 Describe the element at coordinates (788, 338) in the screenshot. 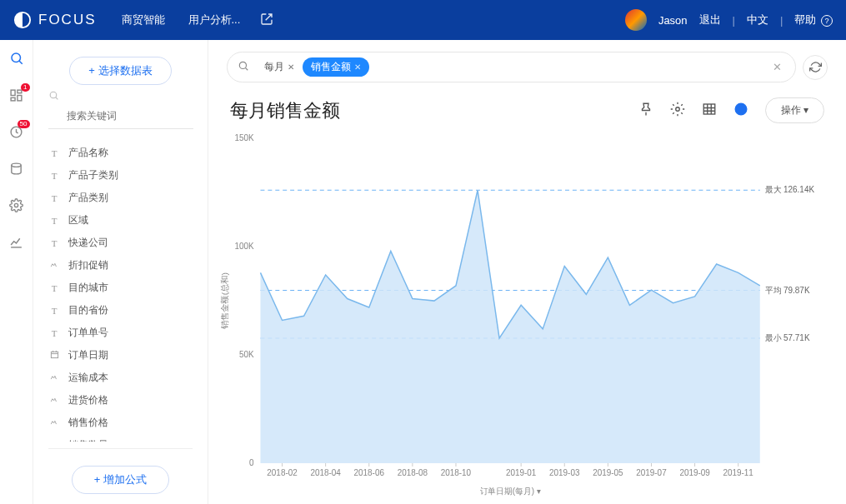

I see `svg-text: 最小 57.71K` at that location.